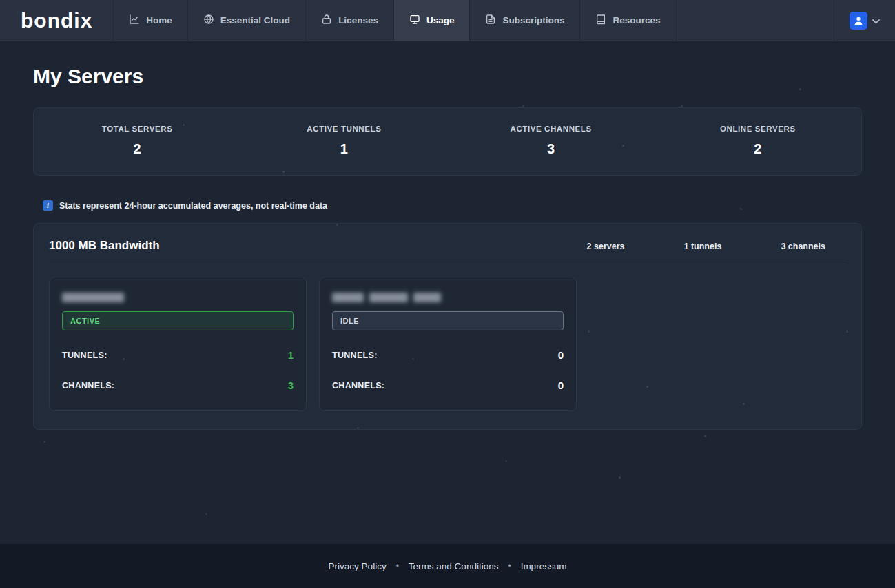  Describe the element at coordinates (178, 355) in the screenshot. I see `tunnels-row: TUNNELS: 1` at that location.